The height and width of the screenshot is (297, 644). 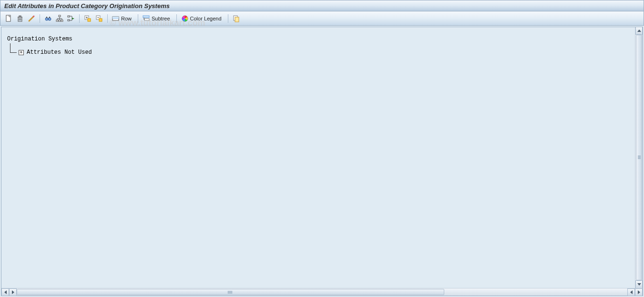 I want to click on hierarchy-icon, so click(x=60, y=19).